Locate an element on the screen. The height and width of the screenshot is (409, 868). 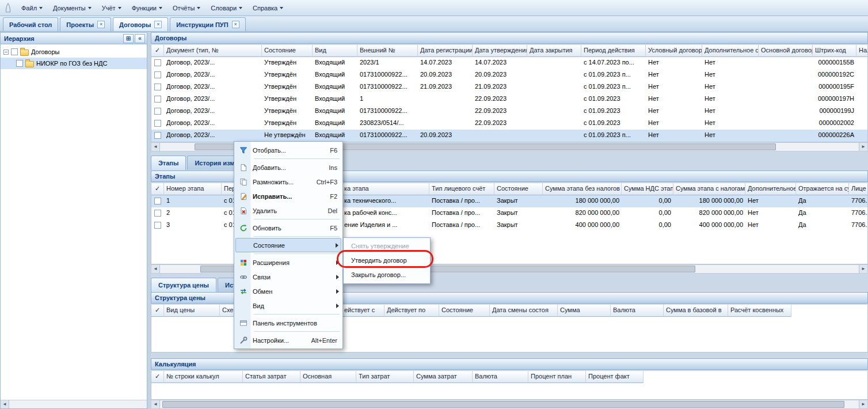
column-header-approve-date: Дата утверждения is located at coordinates (500, 51).